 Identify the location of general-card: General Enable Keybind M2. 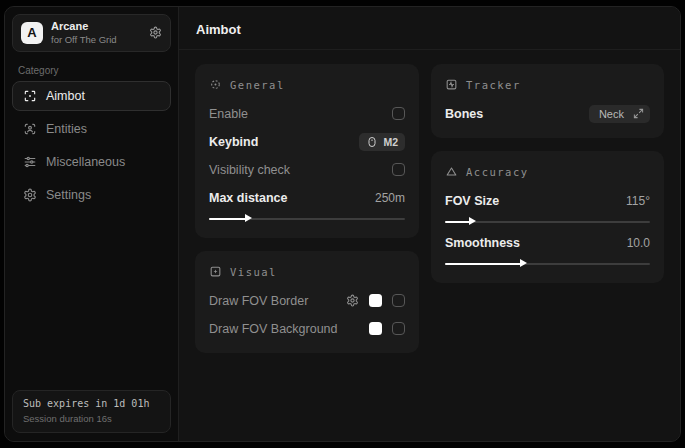
(307, 151).